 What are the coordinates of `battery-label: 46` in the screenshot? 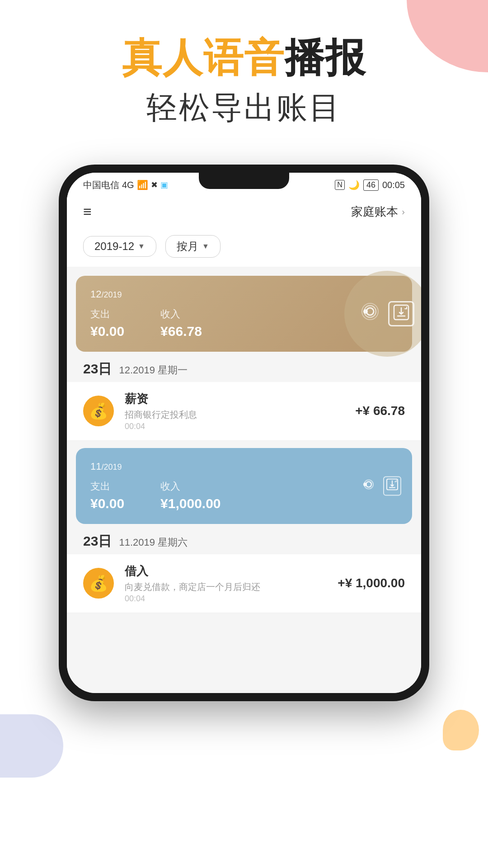 It's located at (371, 185).